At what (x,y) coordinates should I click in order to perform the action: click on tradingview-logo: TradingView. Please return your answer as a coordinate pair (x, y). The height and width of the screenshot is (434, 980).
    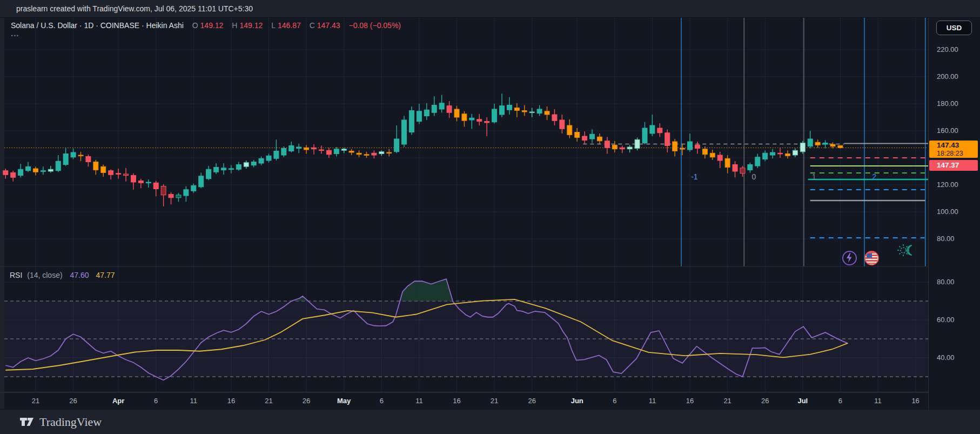
    Looking at the image, I should click on (61, 422).